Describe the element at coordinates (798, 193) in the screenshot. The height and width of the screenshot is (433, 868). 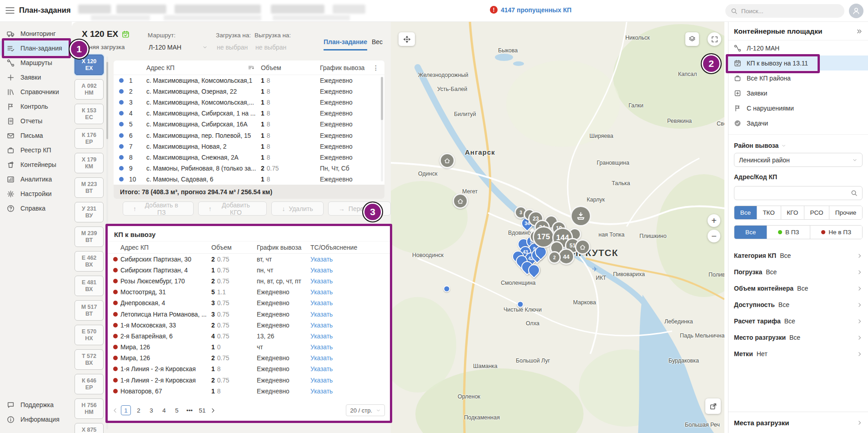
I see `address-code-input` at that location.